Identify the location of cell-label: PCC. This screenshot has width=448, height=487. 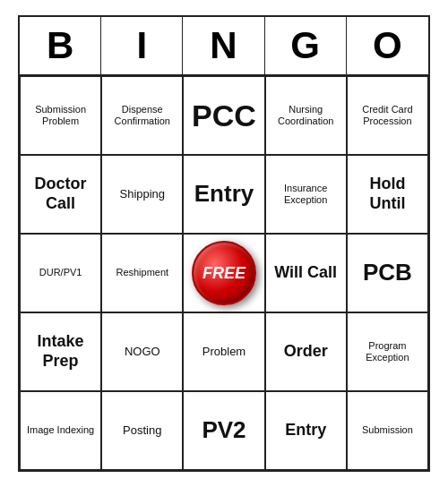
(224, 116).